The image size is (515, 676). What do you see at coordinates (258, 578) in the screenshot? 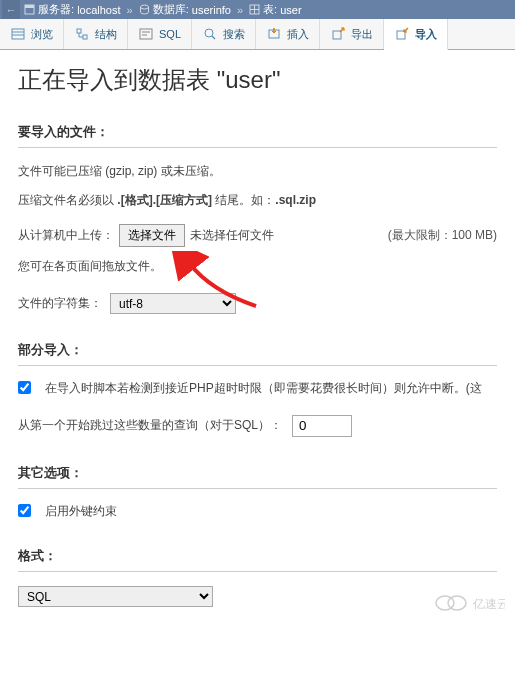
I see `section-format: 格式： SQL` at bounding box center [258, 578].